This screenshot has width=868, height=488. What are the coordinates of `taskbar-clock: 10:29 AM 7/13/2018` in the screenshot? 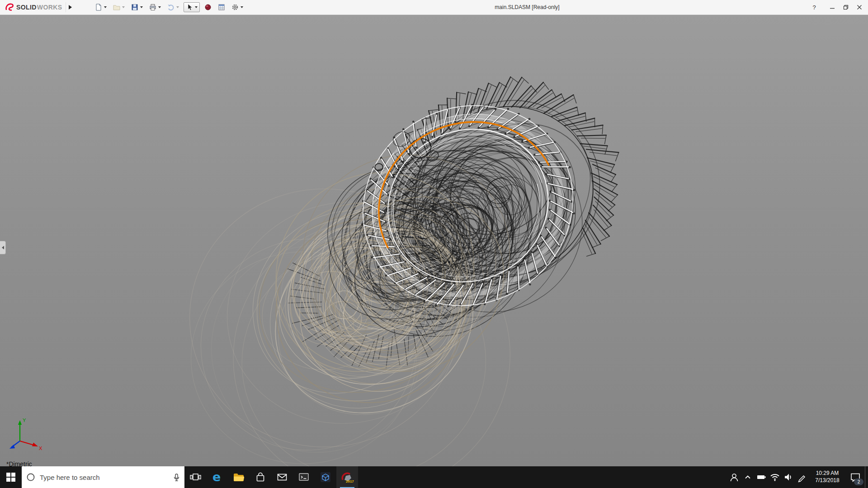 It's located at (827, 477).